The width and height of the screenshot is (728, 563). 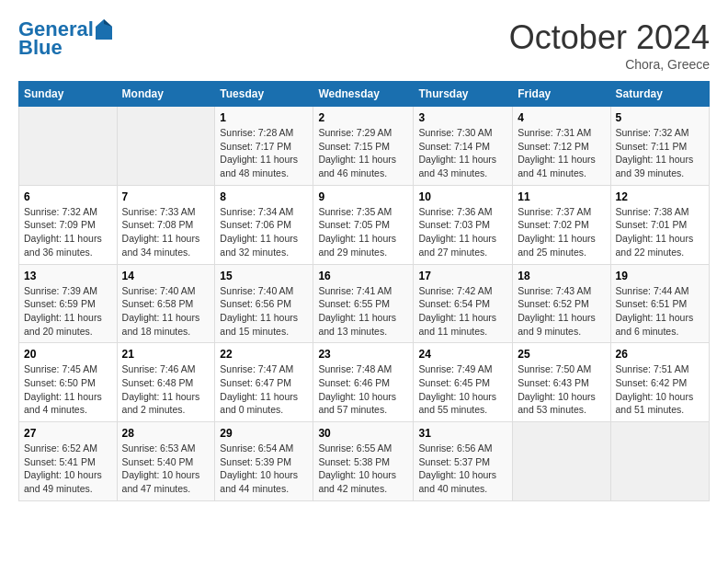 What do you see at coordinates (264, 354) in the screenshot?
I see `day-number: 22` at bounding box center [264, 354].